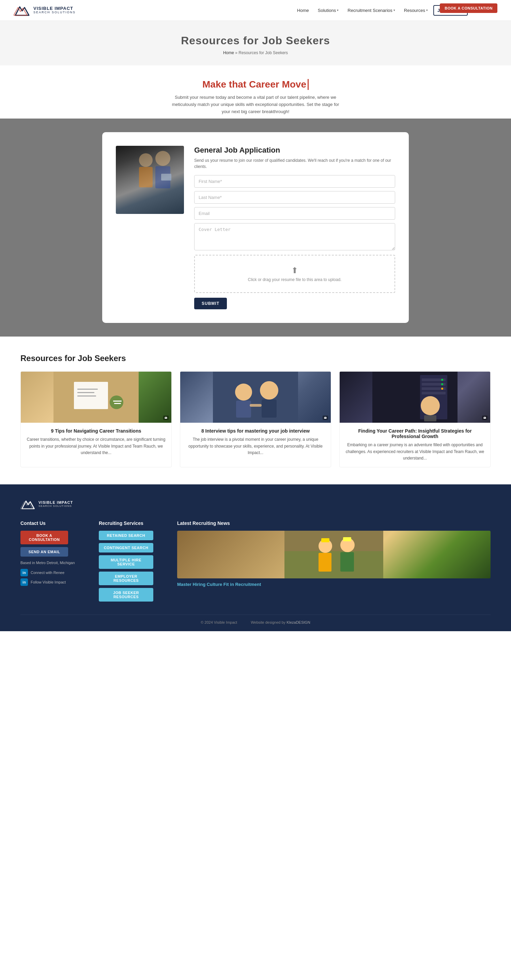 This screenshot has height=980, width=511. Describe the element at coordinates (45, 10) in the screenshot. I see `logo: VISIBLE IMPACT SEARCH SOLUTIONS` at that location.